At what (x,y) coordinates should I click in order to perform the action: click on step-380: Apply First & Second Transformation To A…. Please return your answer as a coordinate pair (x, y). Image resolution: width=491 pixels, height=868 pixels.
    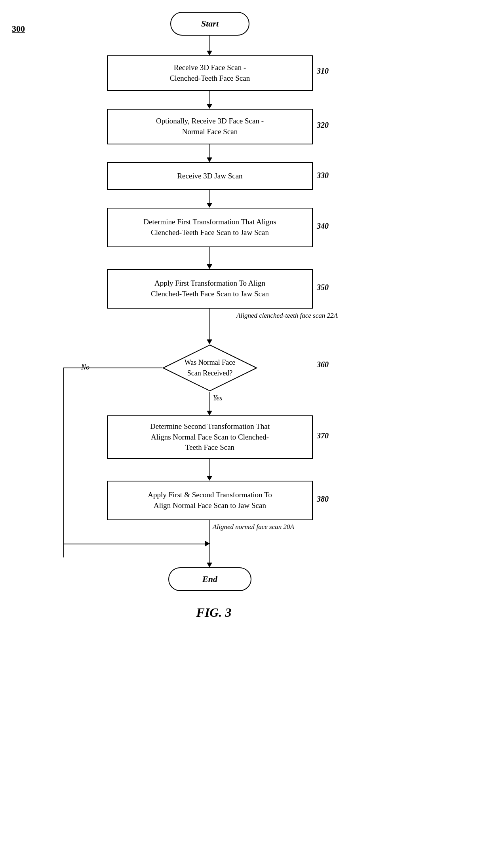
    Looking at the image, I should click on (210, 500).